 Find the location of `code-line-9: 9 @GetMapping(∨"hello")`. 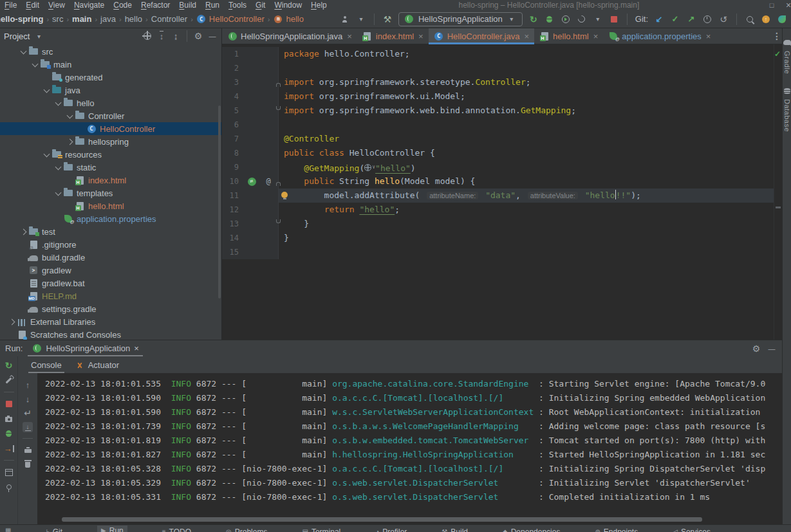

code-line-9: 9 @GetMapping(∨"hello") is located at coordinates (498, 167).